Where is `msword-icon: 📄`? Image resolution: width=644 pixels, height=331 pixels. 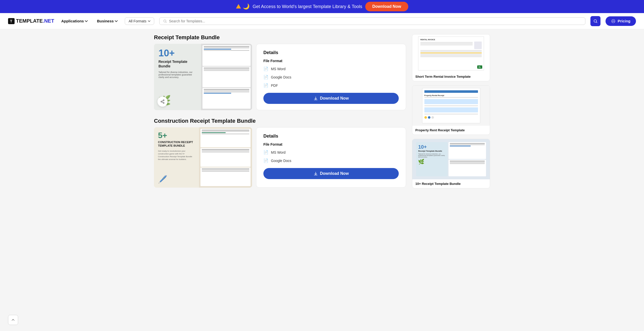
msword-icon: 📄 is located at coordinates (266, 69).